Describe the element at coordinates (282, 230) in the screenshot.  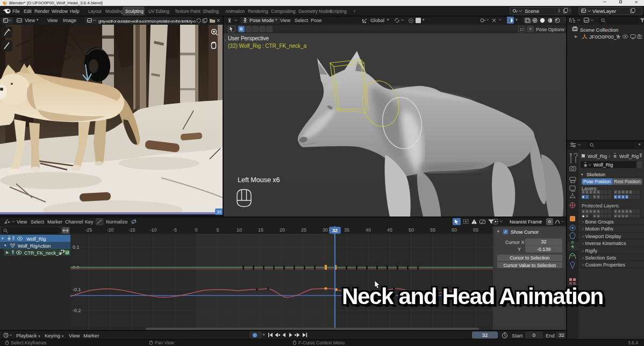
I see `svg-text: 20` at that location.